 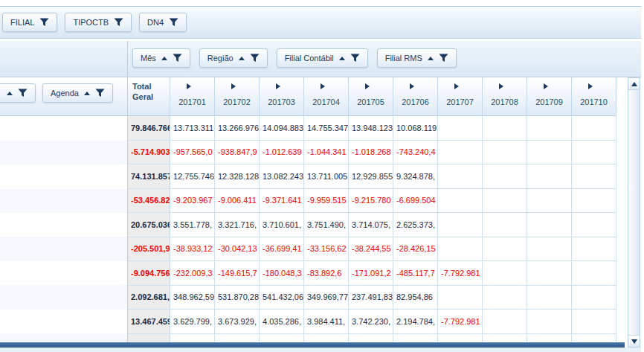 I want to click on value-cell: 3.673.929,, so click(x=237, y=321).